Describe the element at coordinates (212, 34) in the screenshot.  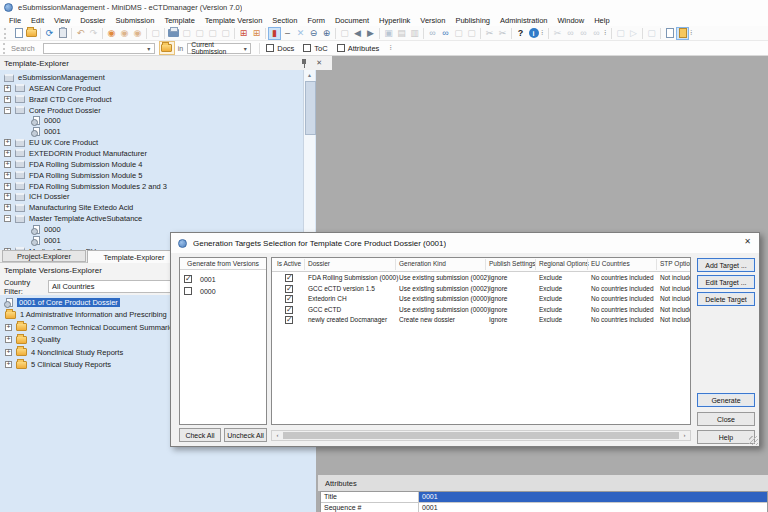
I see `mail-icon: ▢` at that location.